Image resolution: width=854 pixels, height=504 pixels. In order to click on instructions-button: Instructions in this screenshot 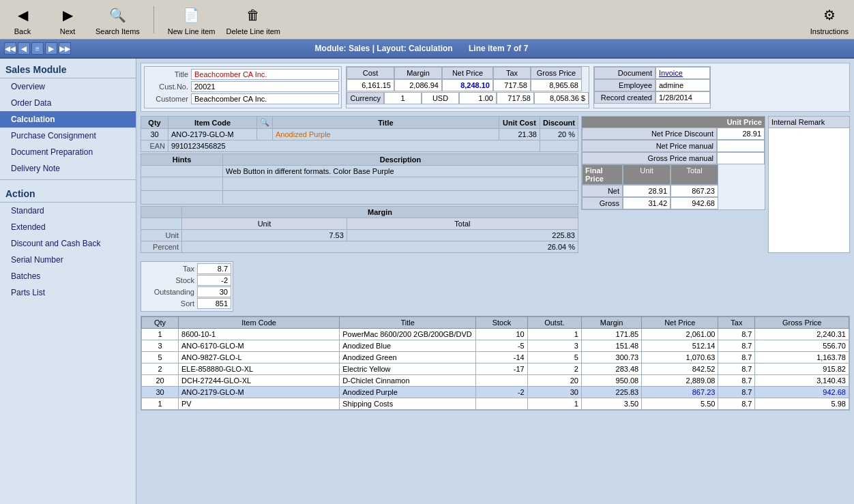, I will do `click(829, 20)`.